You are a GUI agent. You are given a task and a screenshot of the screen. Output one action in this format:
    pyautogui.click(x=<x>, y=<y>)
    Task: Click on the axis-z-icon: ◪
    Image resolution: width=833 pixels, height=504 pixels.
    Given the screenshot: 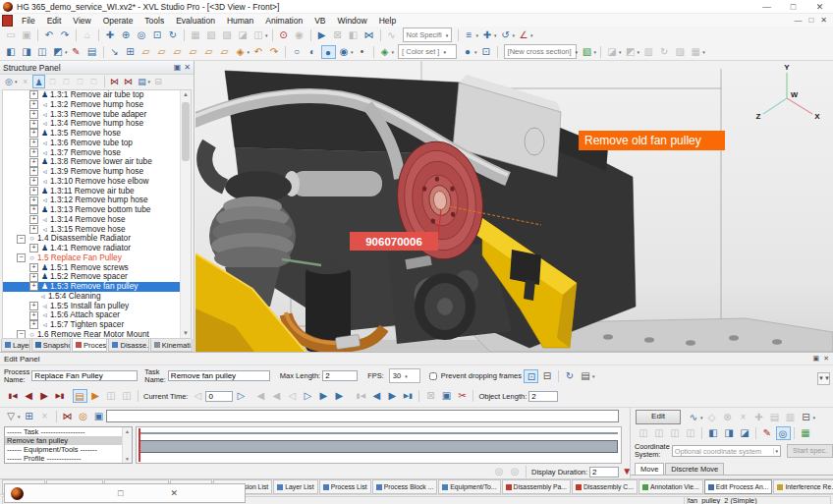 What is the action you would take?
    pyautogui.click(x=745, y=433)
    